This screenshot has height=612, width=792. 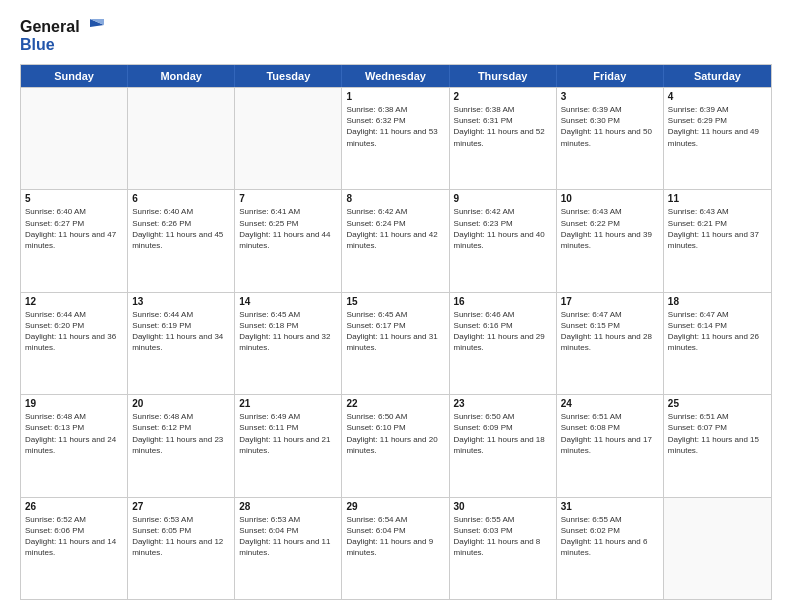 I want to click on day-cell-15: 15Sunrise: 6:45 AM Sunset: 6:17 PM Dayli…, so click(x=396, y=344).